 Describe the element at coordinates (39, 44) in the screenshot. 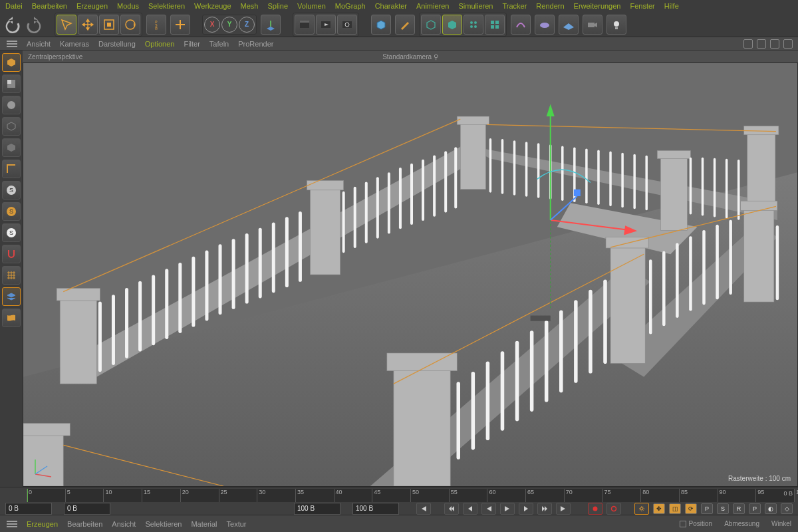

I see `vmenu-ansicht: Ansicht` at that location.